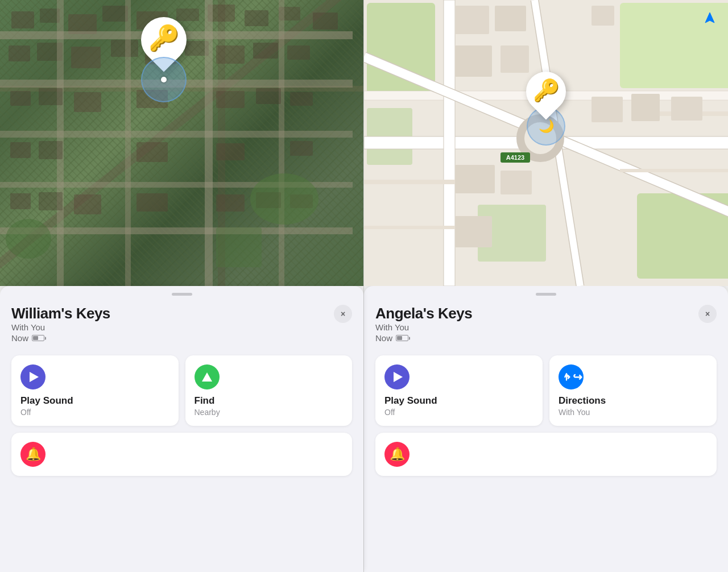 The width and height of the screenshot is (728, 572). Describe the element at coordinates (61, 314) in the screenshot. I see `left-sheet-title: William's Keys` at that location.